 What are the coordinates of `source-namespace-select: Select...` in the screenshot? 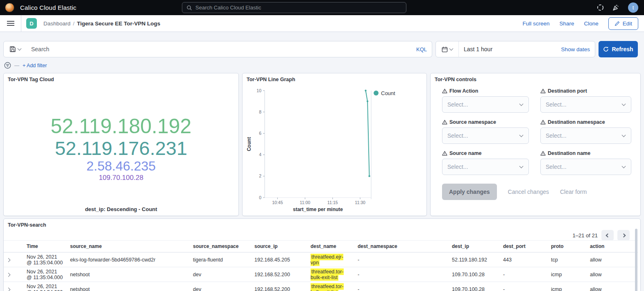 It's located at (485, 136).